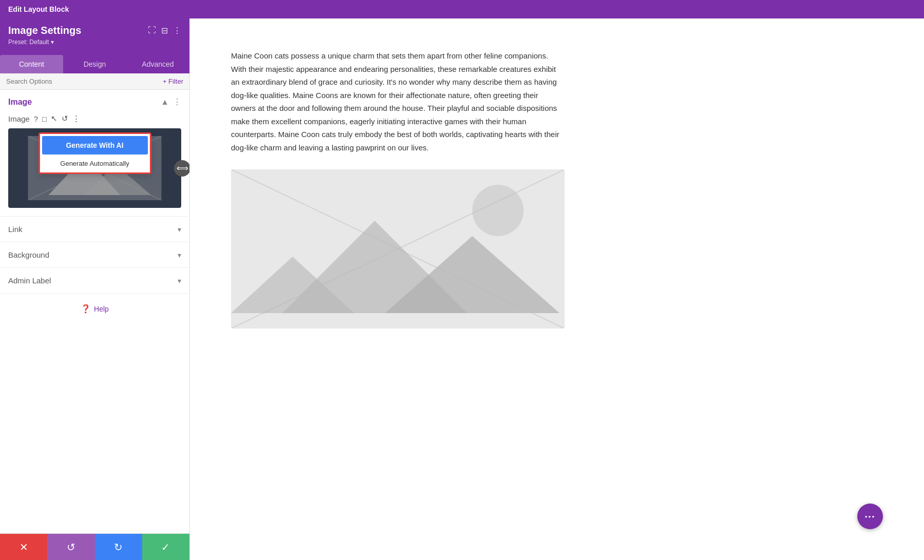  Describe the element at coordinates (24, 547) in the screenshot. I see `cancel-icon: ✕` at that location.